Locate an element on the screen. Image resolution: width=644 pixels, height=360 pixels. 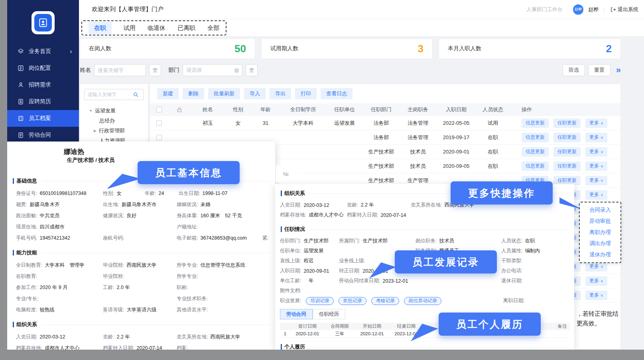
tree-node: ▶行政管理部 is located at coordinates (114, 131).